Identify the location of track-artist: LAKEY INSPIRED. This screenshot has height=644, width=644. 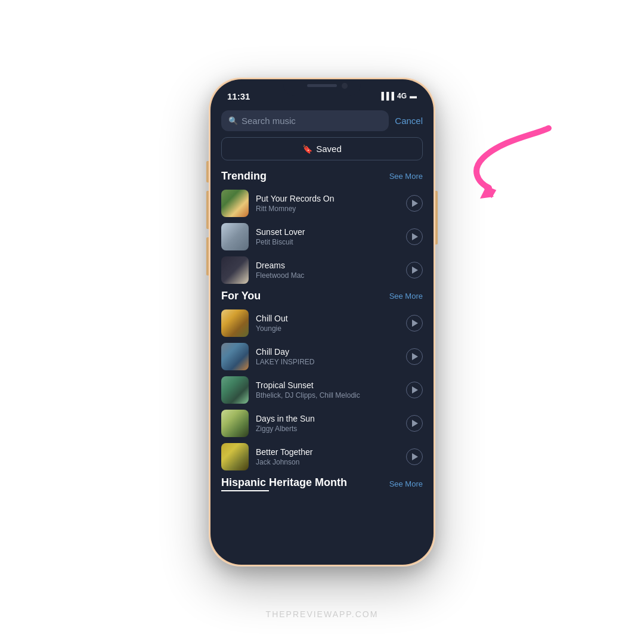
(327, 362).